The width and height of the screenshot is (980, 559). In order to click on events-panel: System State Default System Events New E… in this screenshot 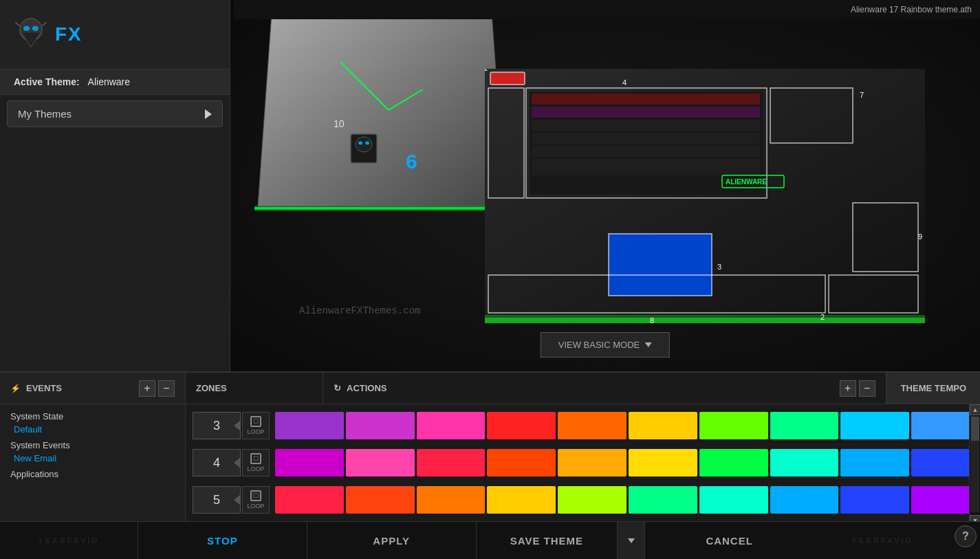, I will do `click(93, 465)`.